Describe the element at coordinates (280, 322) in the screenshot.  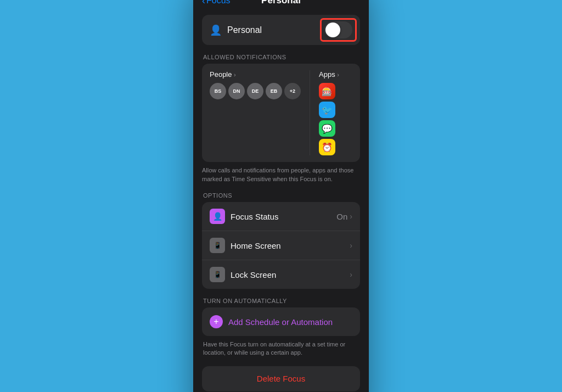
I see `add-schedule-label: Add Schedule or Automation` at that location.